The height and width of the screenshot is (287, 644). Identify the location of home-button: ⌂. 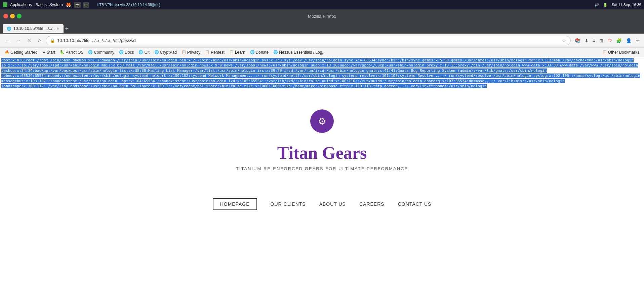
(40, 41).